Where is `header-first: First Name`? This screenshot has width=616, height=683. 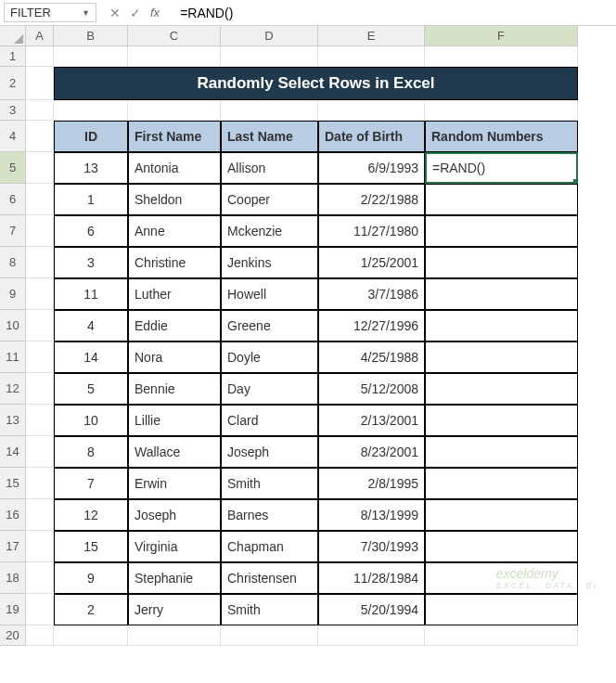 header-first: First Name is located at coordinates (174, 136).